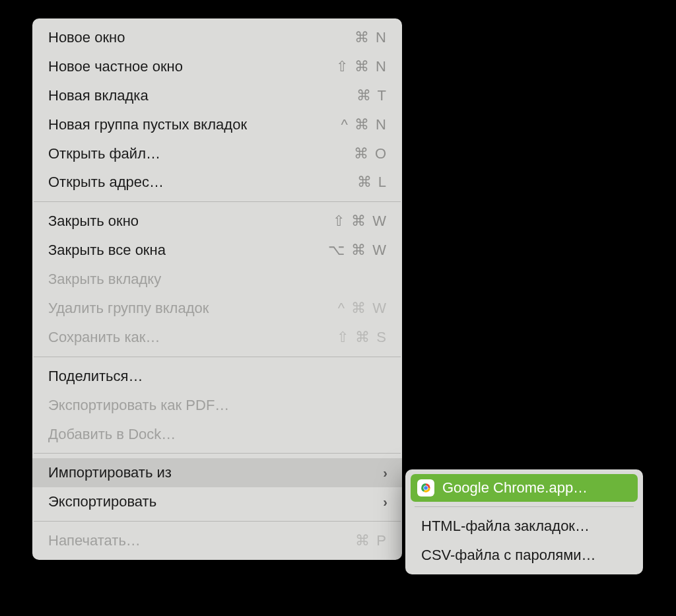  Describe the element at coordinates (426, 488) in the screenshot. I see `chrome-icon` at that location.